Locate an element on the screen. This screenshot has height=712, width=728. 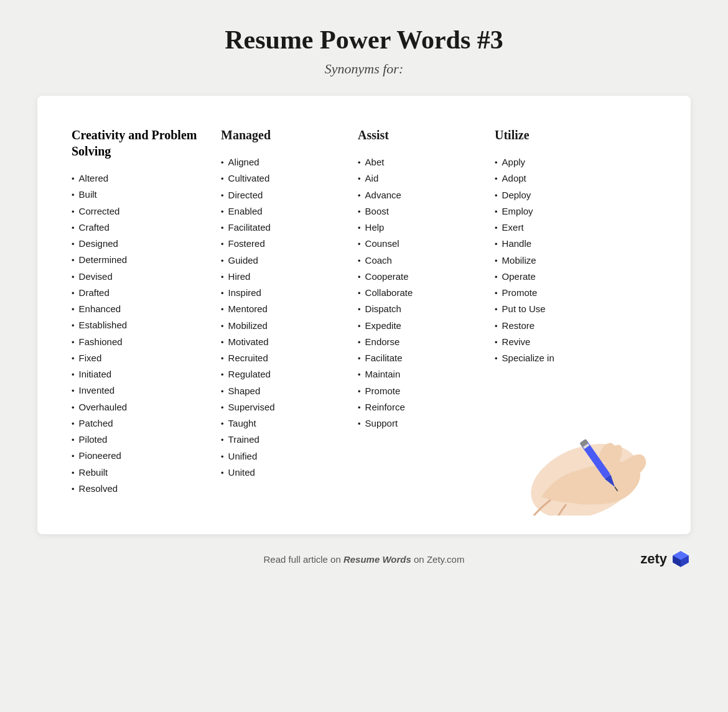
list-item: Mobilize is located at coordinates (557, 261).